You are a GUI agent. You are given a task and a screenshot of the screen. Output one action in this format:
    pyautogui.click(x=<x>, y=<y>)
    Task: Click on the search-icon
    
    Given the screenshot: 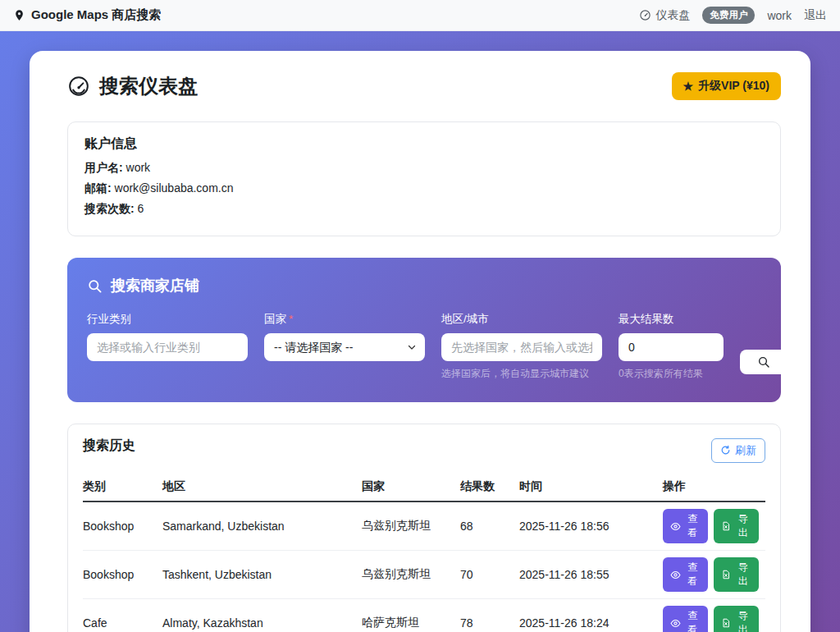 What is the action you would take?
    pyautogui.click(x=95, y=286)
    